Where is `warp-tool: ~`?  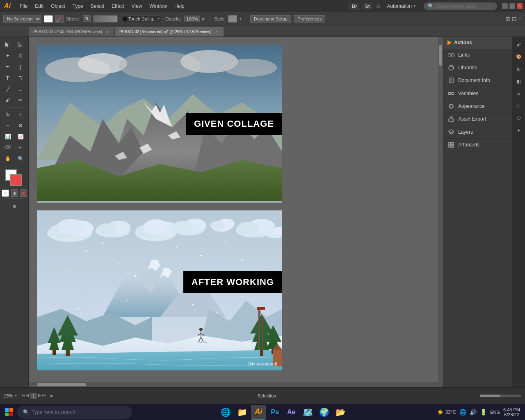 warp-tool: ~ is located at coordinates (8, 126).